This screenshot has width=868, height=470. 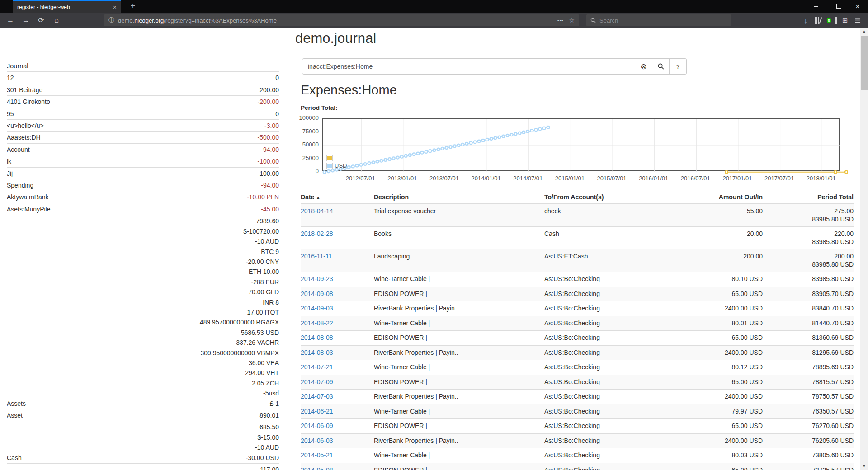 What do you see at coordinates (317, 468) in the screenshot?
I see `transaction-date-link: 2014-05-08` at bounding box center [317, 468].